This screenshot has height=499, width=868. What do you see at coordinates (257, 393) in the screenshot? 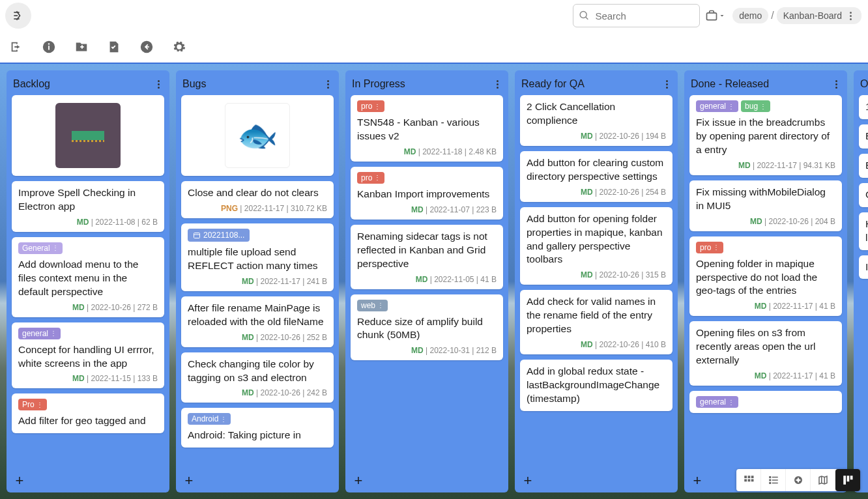
I see `card-meta: MD | 2022-10-26 | 242 B` at bounding box center [257, 393].